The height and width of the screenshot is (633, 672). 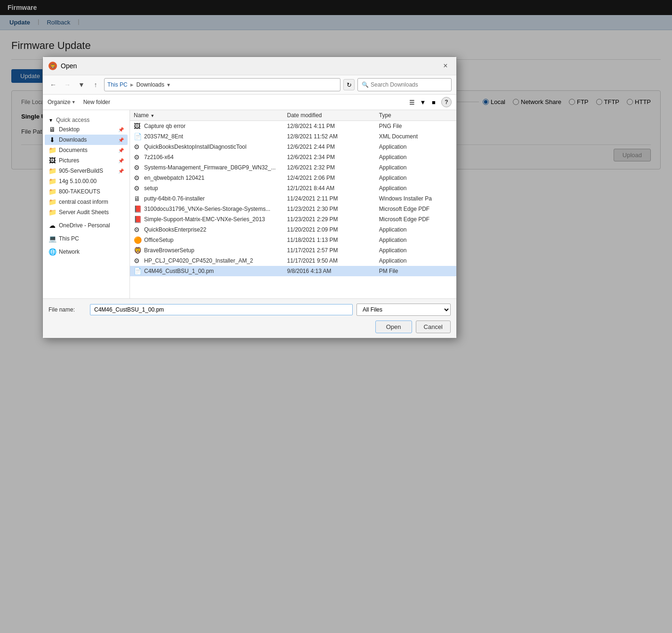 What do you see at coordinates (81, 85) in the screenshot?
I see `dropdown-button: ▼` at bounding box center [81, 85].